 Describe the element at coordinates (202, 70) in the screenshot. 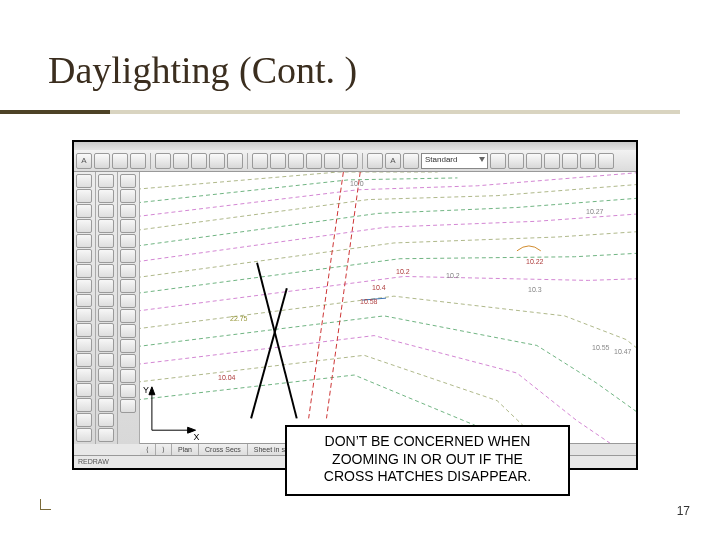

I see `slide-title: Daylighting (Cont. )` at that location.